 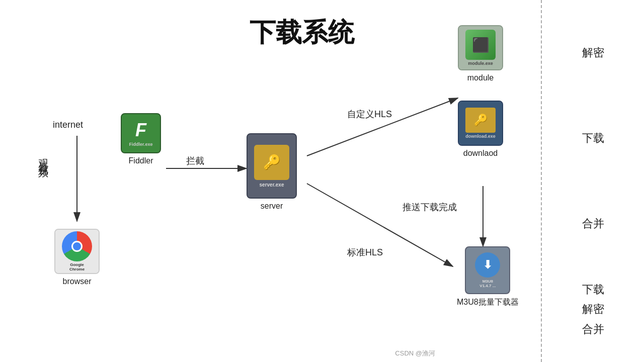 What do you see at coordinates (593, 309) in the screenshot?
I see `sidebar-section-all: 下载 解密 合并` at bounding box center [593, 309].